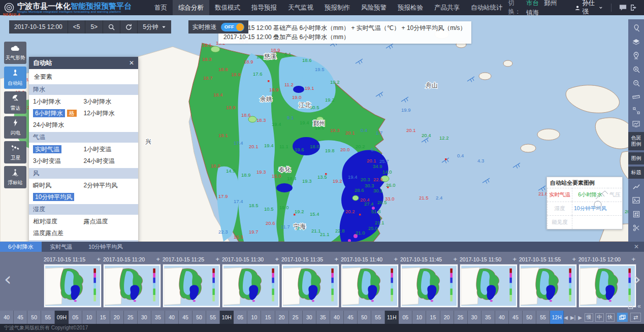 The image size is (644, 332). What do you see at coordinates (15, 152) in the screenshot?
I see `dock-卫星: 卫星` at bounding box center [15, 152].